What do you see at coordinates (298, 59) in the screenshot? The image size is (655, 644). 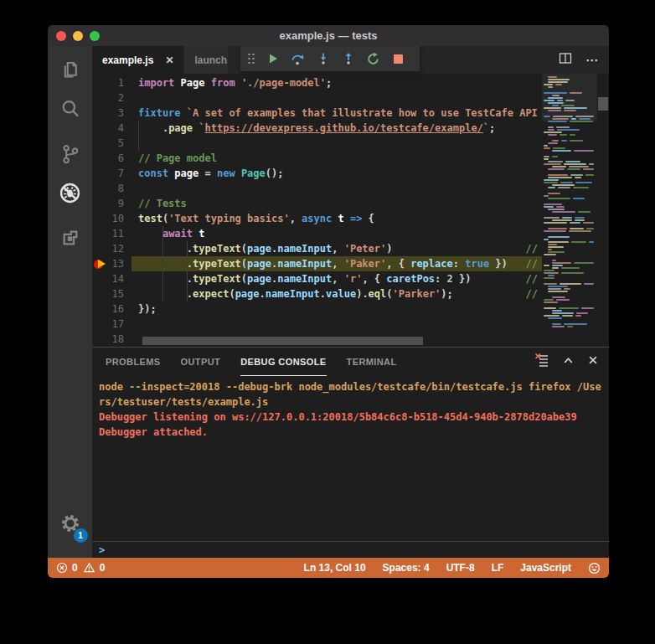 I see `debug-step-over-button` at bounding box center [298, 59].